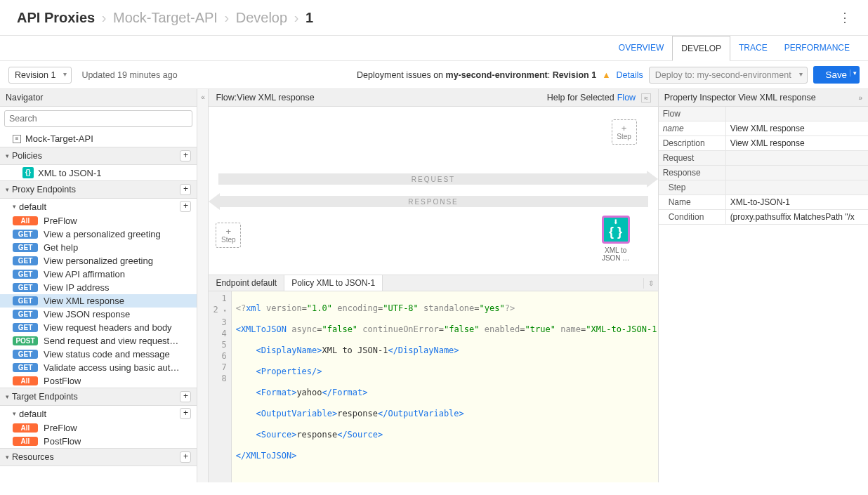 The height and width of the screenshot is (495, 868). What do you see at coordinates (753, 48) in the screenshot?
I see `tab-trace: TRACE` at bounding box center [753, 48].